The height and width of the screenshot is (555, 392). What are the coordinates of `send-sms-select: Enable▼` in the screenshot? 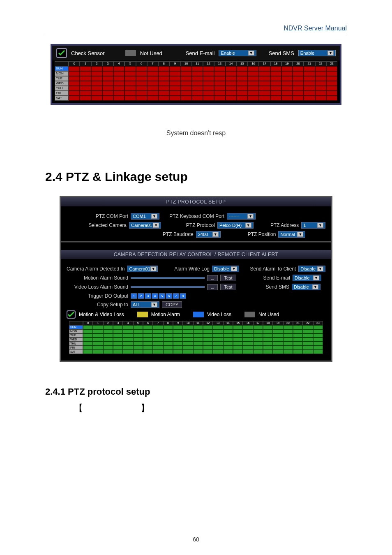 It's located at (317, 53).